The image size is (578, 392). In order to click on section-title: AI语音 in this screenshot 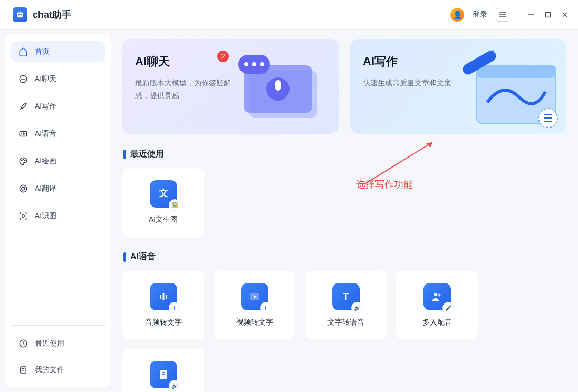, I will do `click(143, 257)`.